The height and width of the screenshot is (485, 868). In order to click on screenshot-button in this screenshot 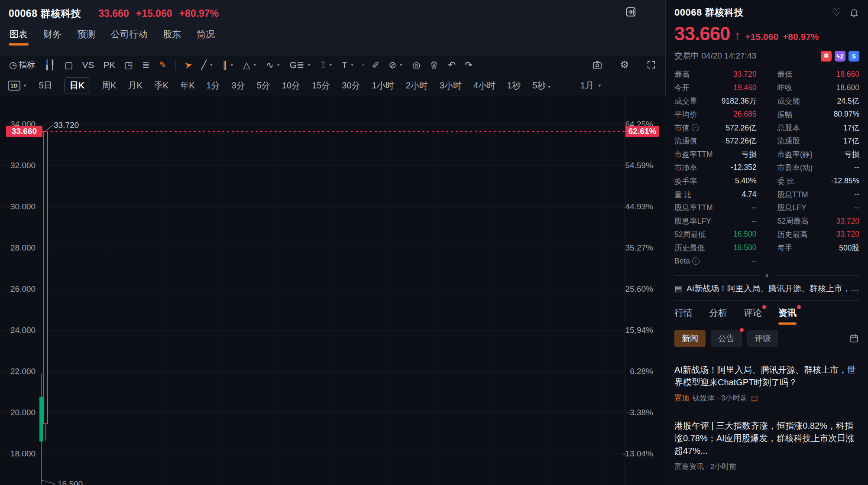, I will do `click(597, 65)`.